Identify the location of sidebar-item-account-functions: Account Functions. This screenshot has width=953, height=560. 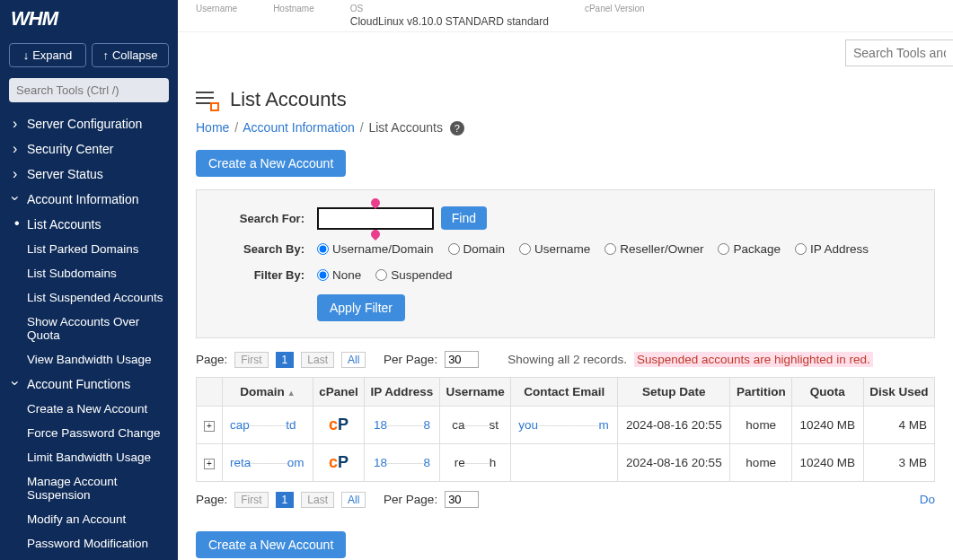
(89, 384).